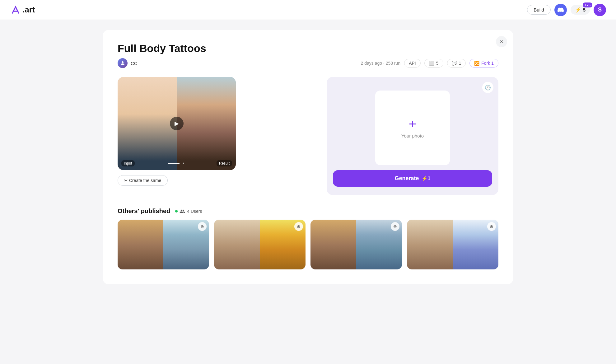  I want to click on saves-count: 5, so click(437, 63).